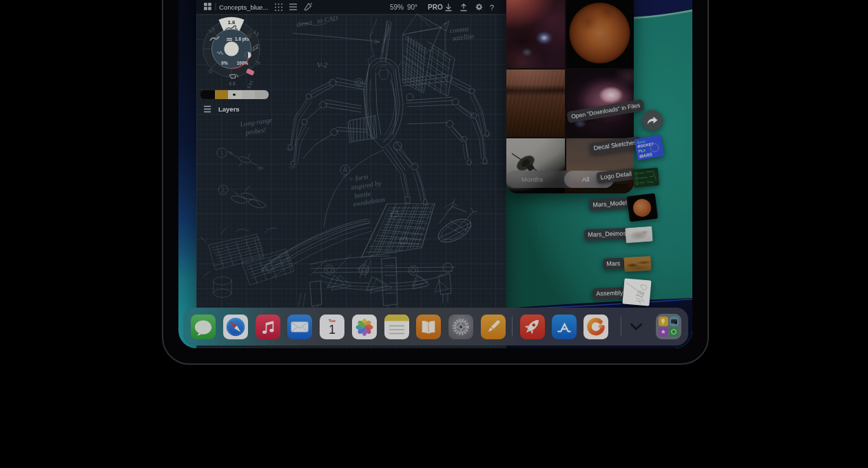 This screenshot has height=468, width=868. Describe the element at coordinates (231, 84) in the screenshot. I see `svg-text: 6.8` at that location.